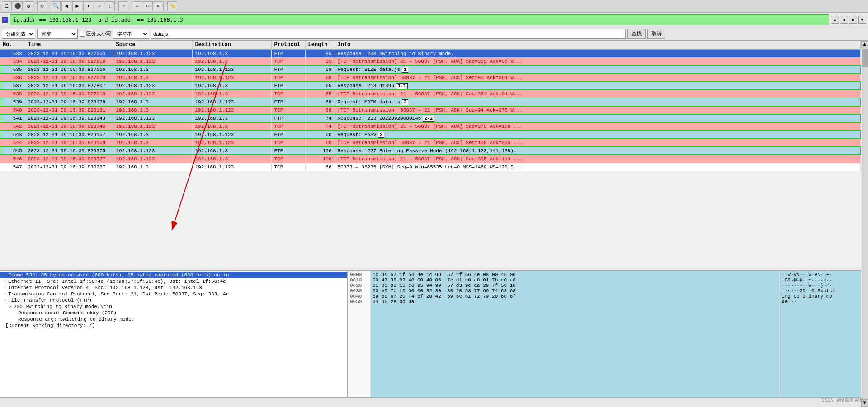 Image resolution: width=868 pixels, height=407 pixels. I want to click on filter-forward-button: ▶, so click(853, 20).